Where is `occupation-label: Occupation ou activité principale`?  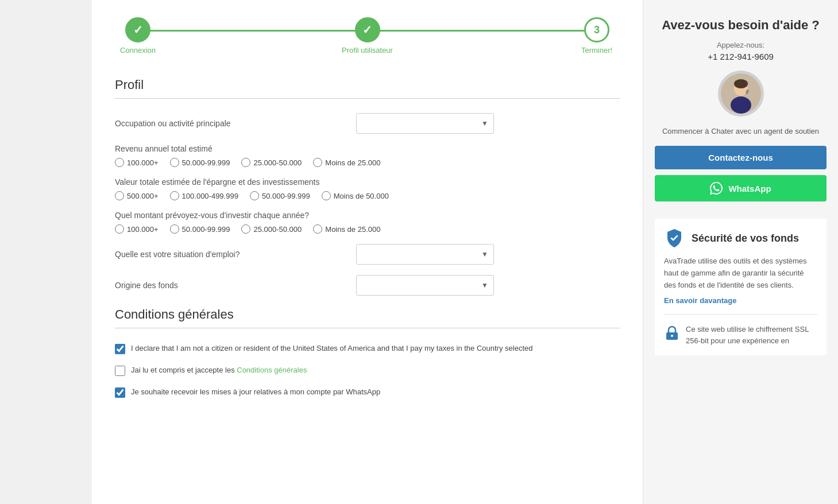
occupation-label: Occupation ou activité principale is located at coordinates (235, 123).